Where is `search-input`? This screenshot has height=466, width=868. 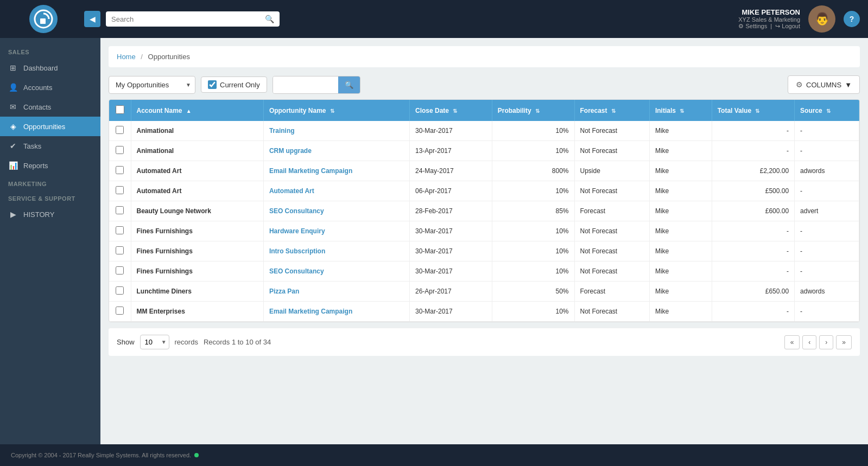 search-input is located at coordinates (186, 20).